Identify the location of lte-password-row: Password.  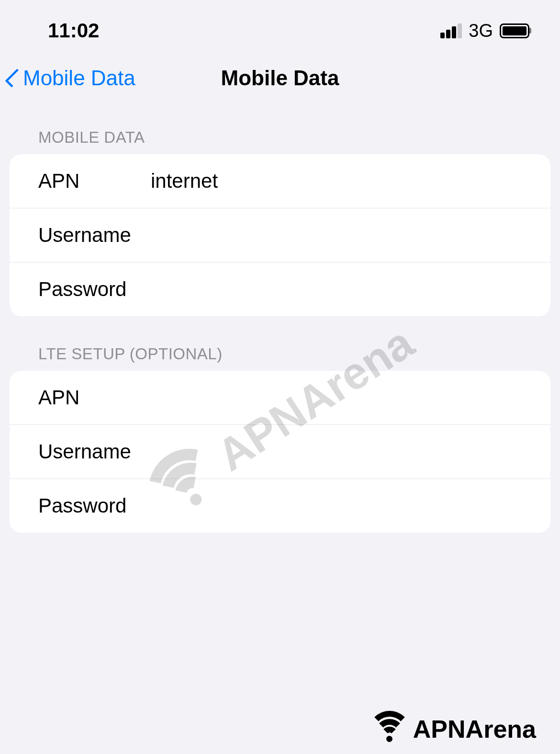
(280, 506).